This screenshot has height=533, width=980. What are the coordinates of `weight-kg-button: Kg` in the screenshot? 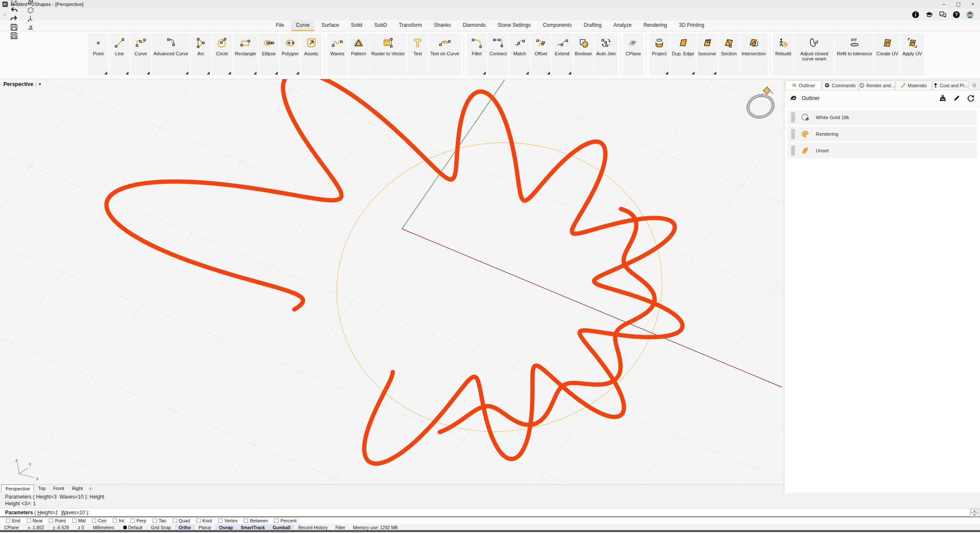 It's located at (943, 98).